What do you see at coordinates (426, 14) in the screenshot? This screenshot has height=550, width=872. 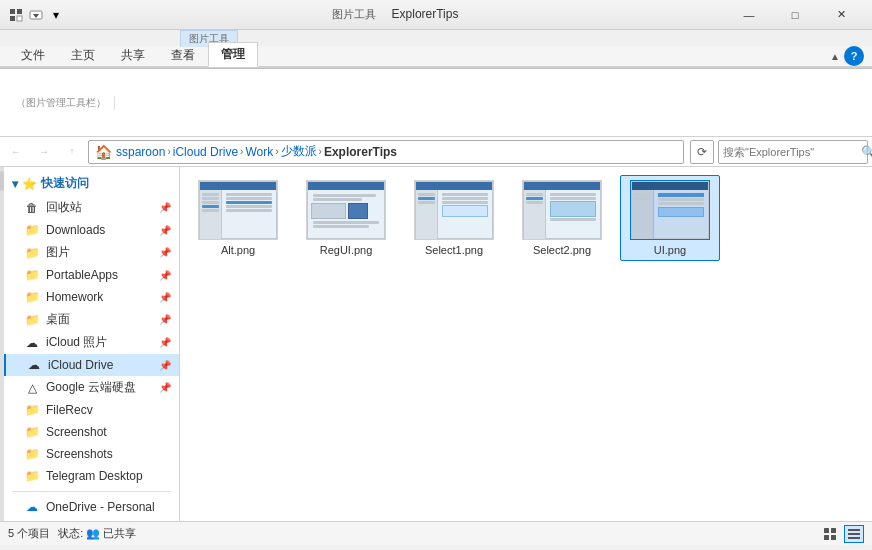 I see `app-title: ExplorerTips` at bounding box center [426, 14].